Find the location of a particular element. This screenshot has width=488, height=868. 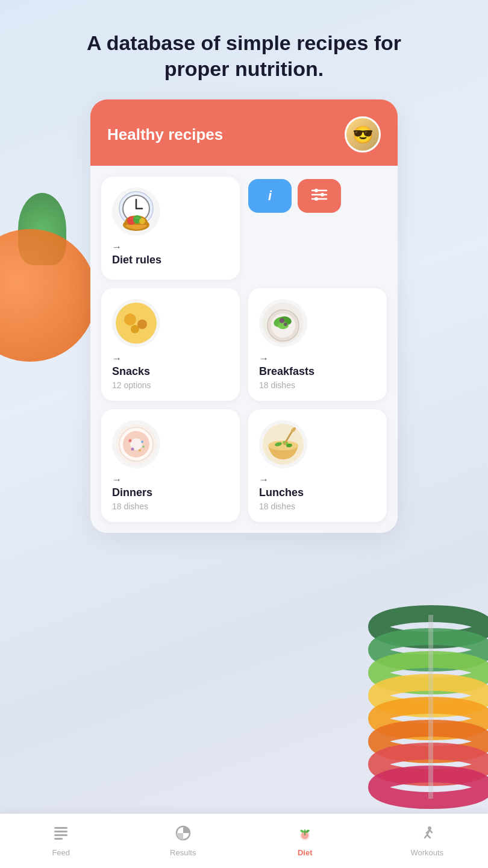

recipe-card-snacks: → Snacks 12 options is located at coordinates (170, 345).